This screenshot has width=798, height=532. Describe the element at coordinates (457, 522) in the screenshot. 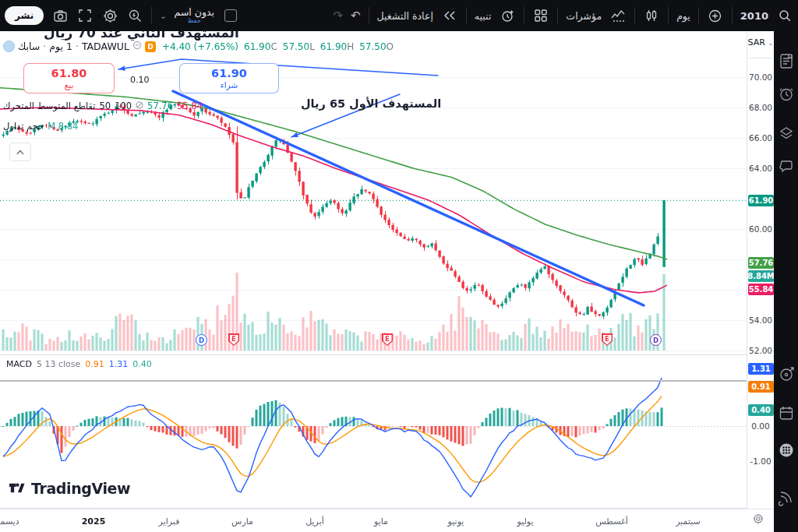

I see `time-axis-label: يونيو` at that location.